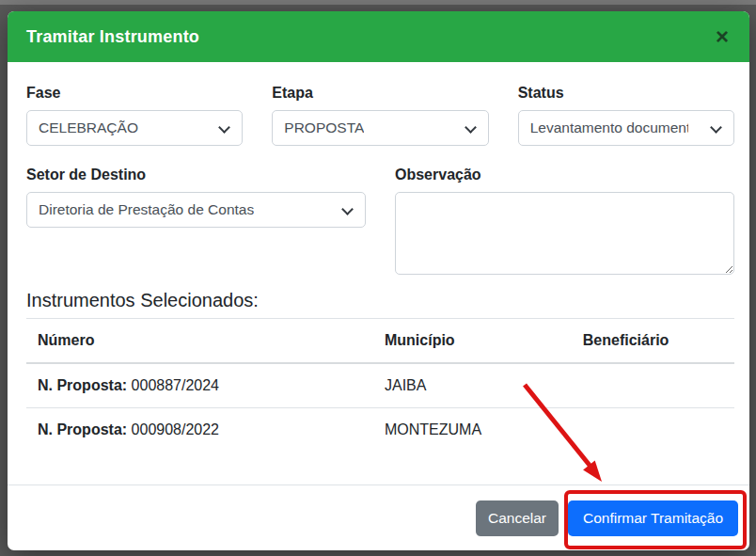 This screenshot has width=756, height=556. I want to click on setor-destino-select: Diretoria de Prestação de Contas, so click(196, 210).